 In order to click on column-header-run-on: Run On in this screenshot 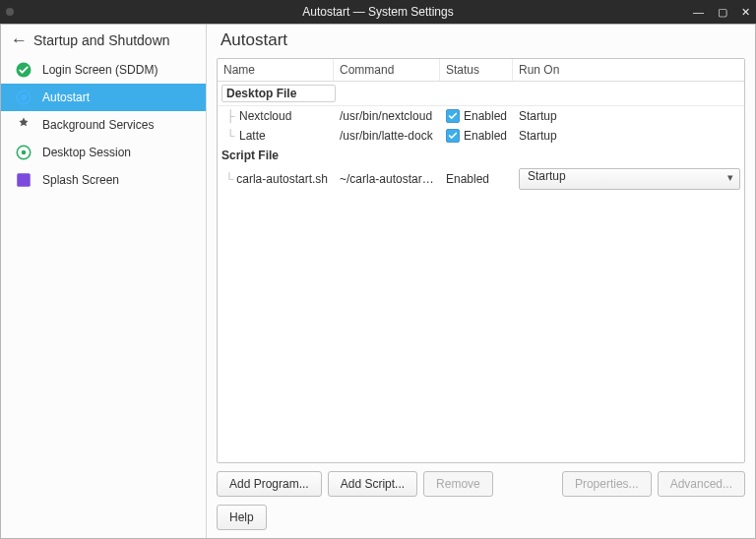, I will do `click(628, 70)`.